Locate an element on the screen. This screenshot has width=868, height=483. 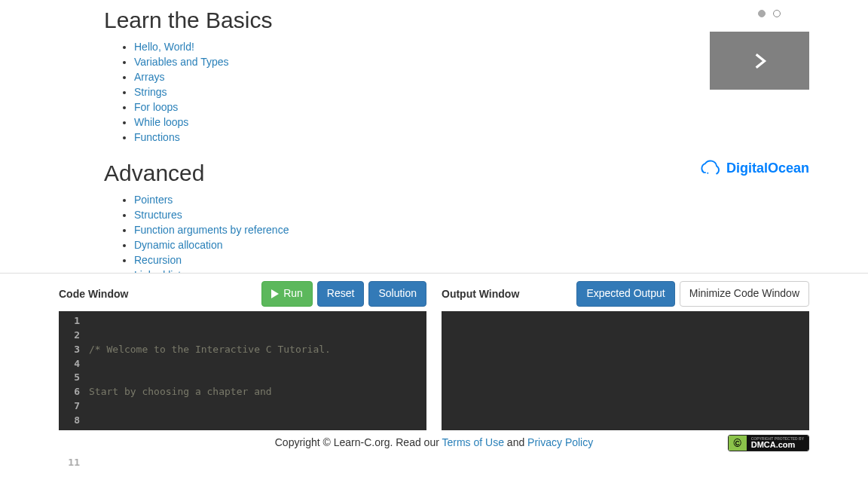
play-icon is located at coordinates (275, 294).